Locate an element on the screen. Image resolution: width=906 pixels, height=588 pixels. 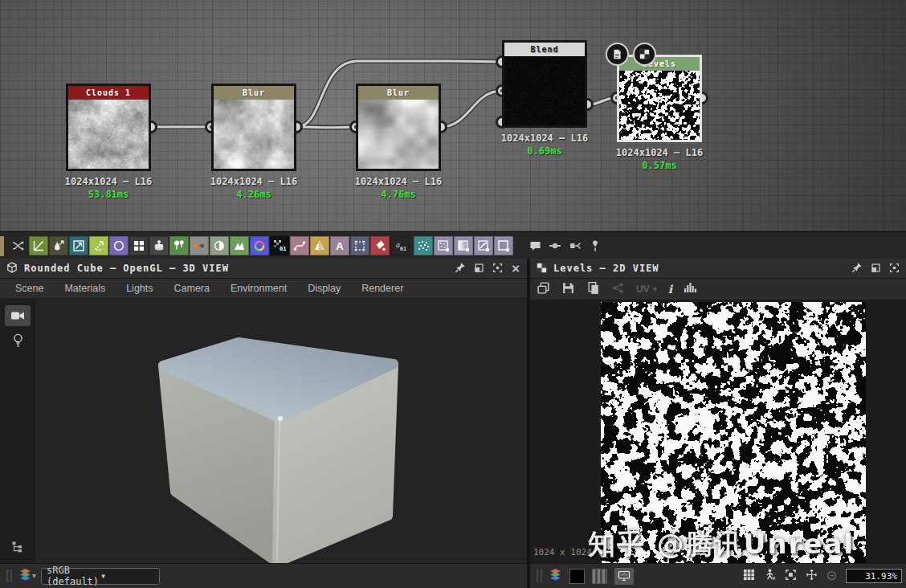
menu-renderer: Renderer is located at coordinates (382, 288).